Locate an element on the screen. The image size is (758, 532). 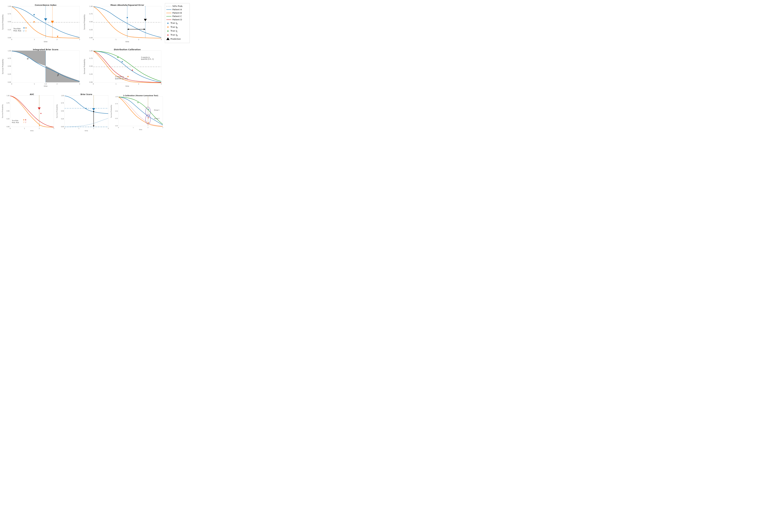
svg-text: Group 2 is located at coordinates (156, 119).